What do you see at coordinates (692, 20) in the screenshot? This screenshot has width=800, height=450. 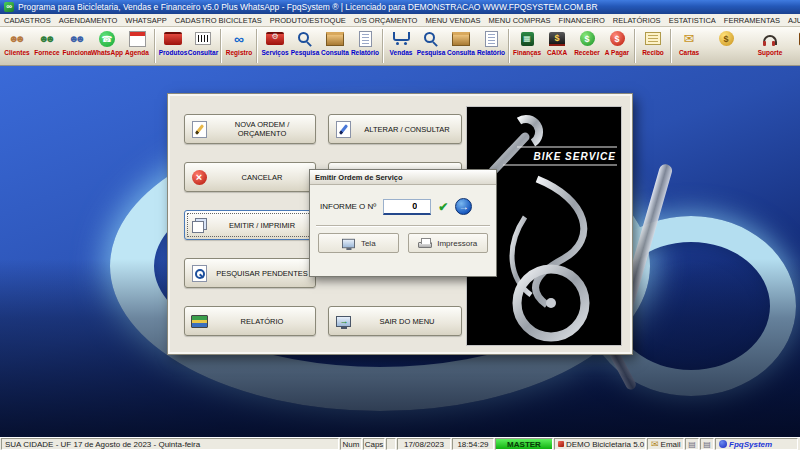 I see `menu-estatistica: ESTATISTICA` at bounding box center [692, 20].